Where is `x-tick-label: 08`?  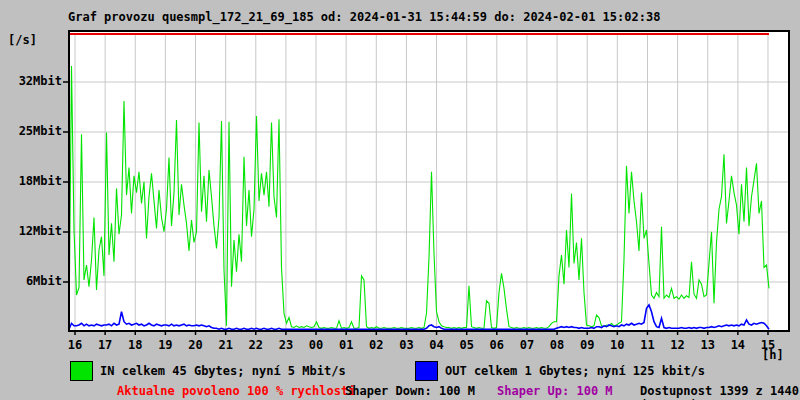 x-tick-label: 08 is located at coordinates (557, 345).